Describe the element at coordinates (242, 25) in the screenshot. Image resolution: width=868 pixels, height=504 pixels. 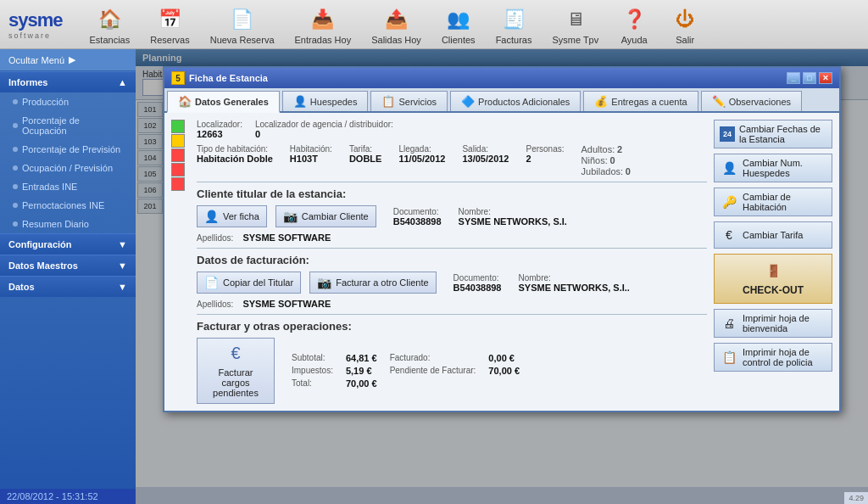
I see `toolbar-nueva-reserva: 📄 Nueva Reserva` at that location.